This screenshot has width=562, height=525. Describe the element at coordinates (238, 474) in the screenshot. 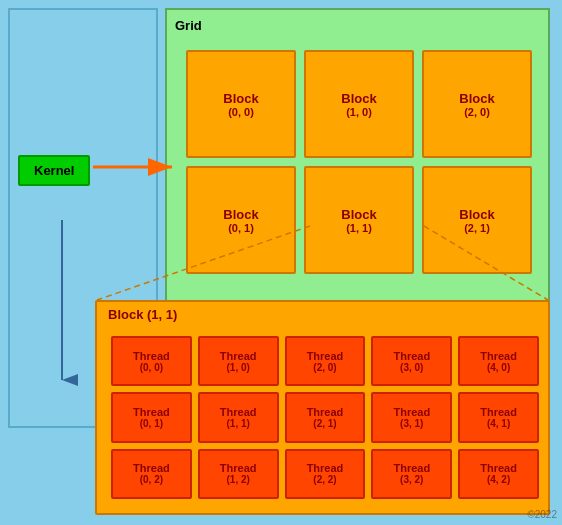

I see `thread-cell-11: Thread(1, 2)` at that location.